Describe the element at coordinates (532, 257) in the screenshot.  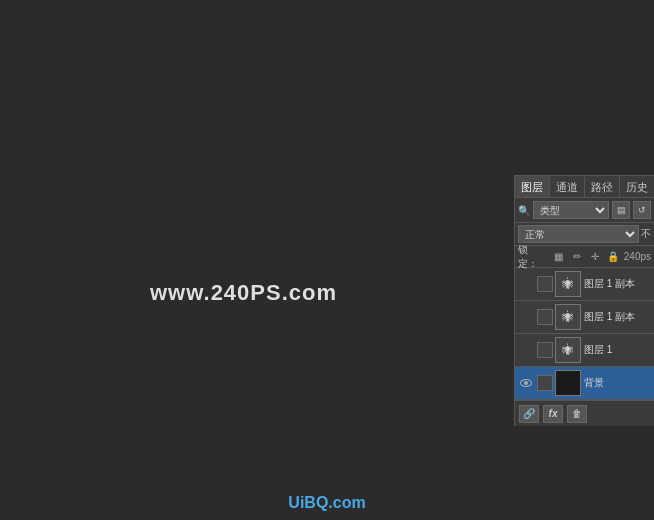
I see `lock-label: 锁定：` at that location.